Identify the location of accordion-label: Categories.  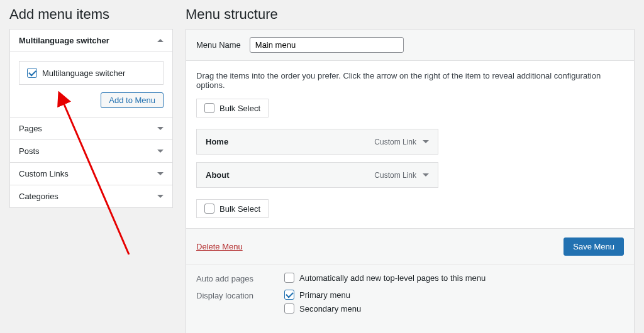
(39, 196).